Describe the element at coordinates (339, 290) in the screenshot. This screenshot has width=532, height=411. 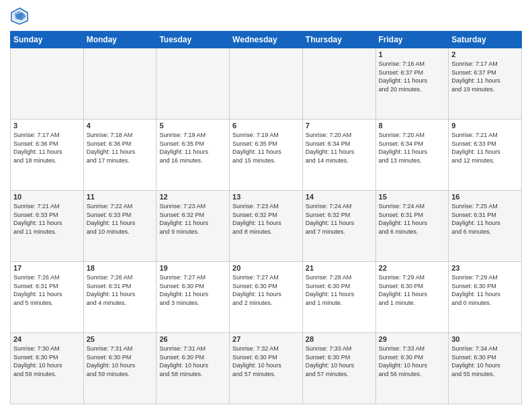
I see `day-info: Sunrise: 7:28 AM Sunset: 6:30 PM Dayligh…` at that location.